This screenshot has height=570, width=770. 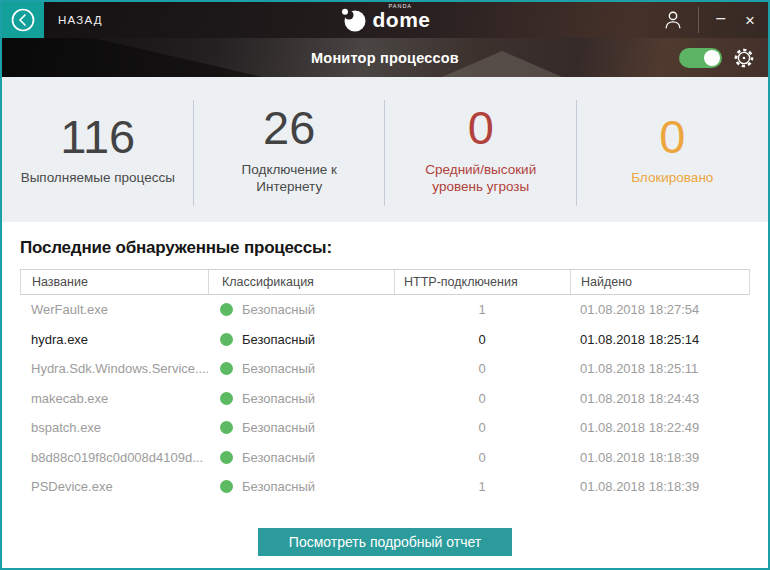 What do you see at coordinates (114, 458) in the screenshot?
I see `process-name: b8d88c019f8c0d008d4109d...` at bounding box center [114, 458].